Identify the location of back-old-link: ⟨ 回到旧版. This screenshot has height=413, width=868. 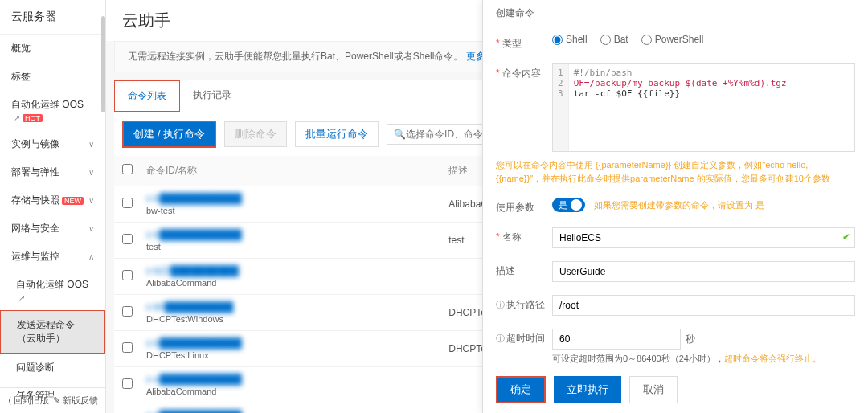
(29, 400).